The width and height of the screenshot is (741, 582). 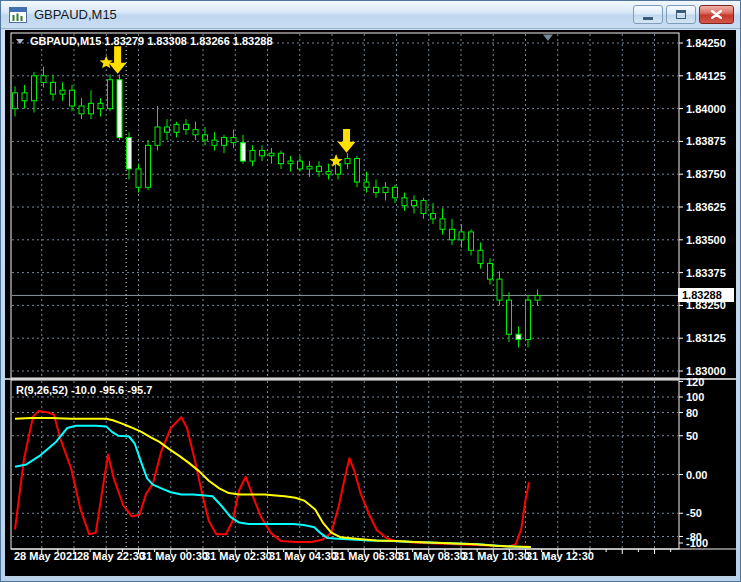 What do you see at coordinates (716, 14) in the screenshot?
I see `close-button` at bounding box center [716, 14].